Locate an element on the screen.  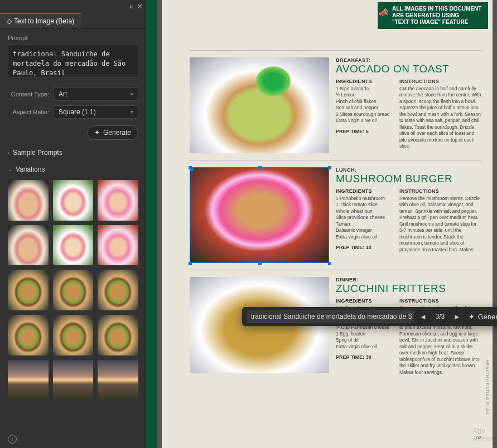
ingredients-text: 1 Portobello mushroom 1 Thick tomato sli… is located at coordinates (364, 218).